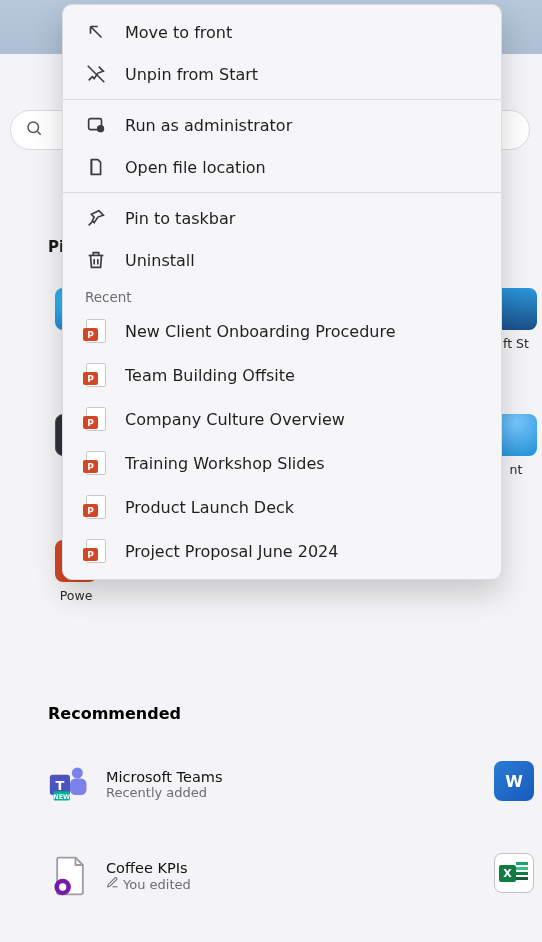 This screenshot has width=542, height=942. I want to click on ctx-recent-label: Company Culture Overview, so click(235, 420).